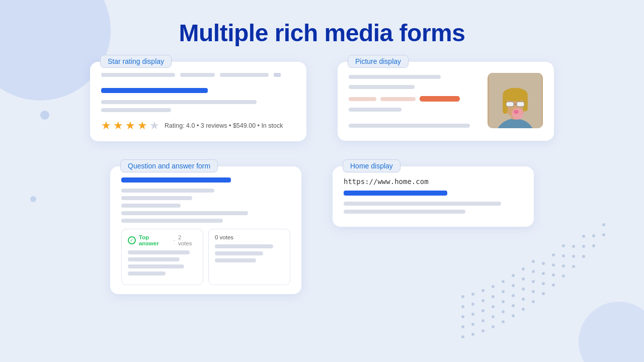  Describe the element at coordinates (378, 61) in the screenshot. I see `picture-display-label: Picture display` at that location.